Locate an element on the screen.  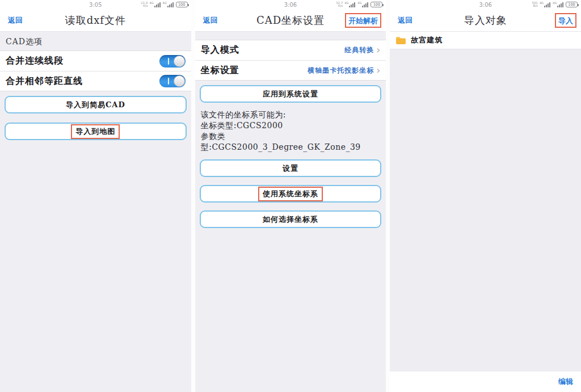
network-speed: 581B/s is located at coordinates (534, 5).